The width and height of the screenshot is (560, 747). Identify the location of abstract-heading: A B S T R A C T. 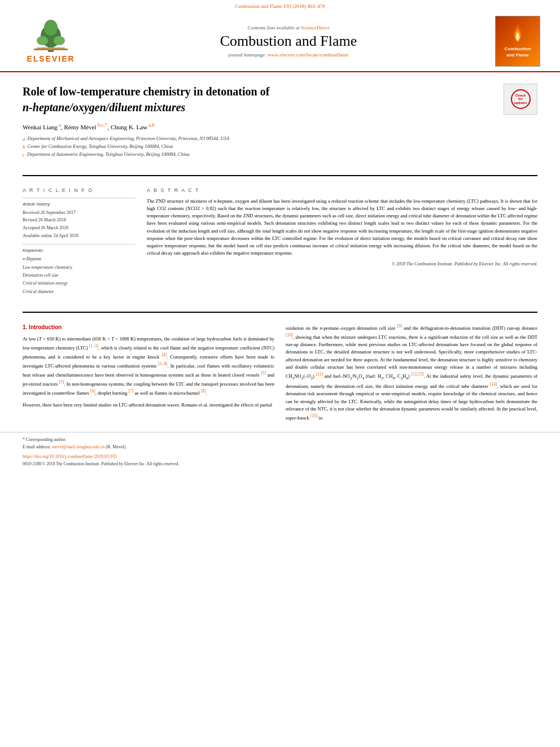
(342, 190).